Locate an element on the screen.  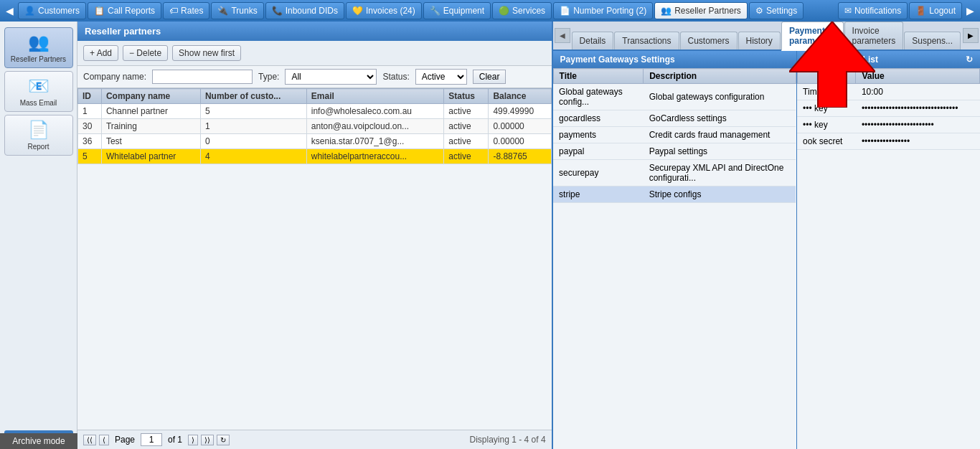
config-panel-title: Configuration List ↻ is located at coordinates (888, 60).